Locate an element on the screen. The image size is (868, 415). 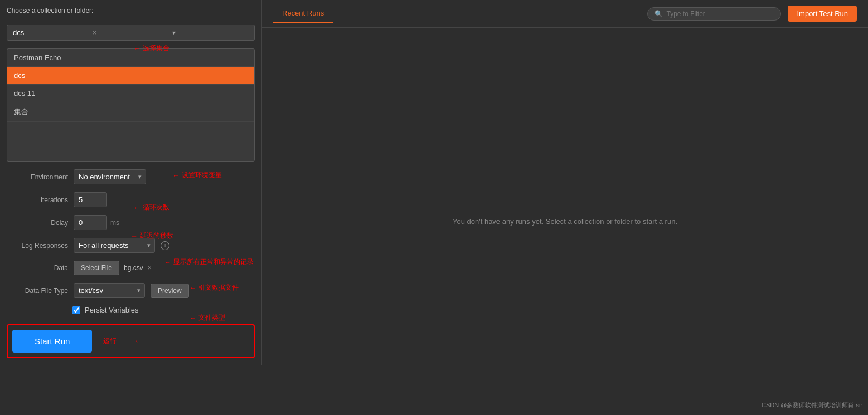
collection-list: Postman Echo dcs dcs 11 集合 is located at coordinates (130, 105).